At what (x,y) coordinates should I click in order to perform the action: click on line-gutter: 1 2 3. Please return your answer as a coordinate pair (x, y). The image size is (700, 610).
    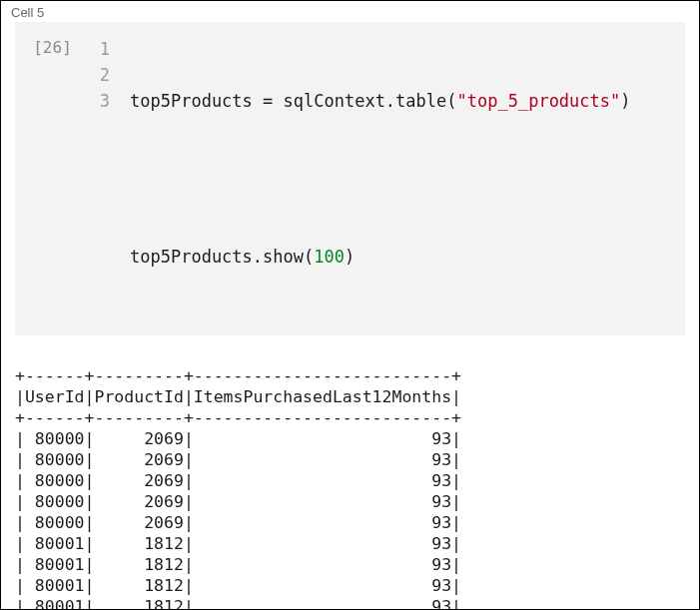
    Looking at the image, I should click on (110, 179).